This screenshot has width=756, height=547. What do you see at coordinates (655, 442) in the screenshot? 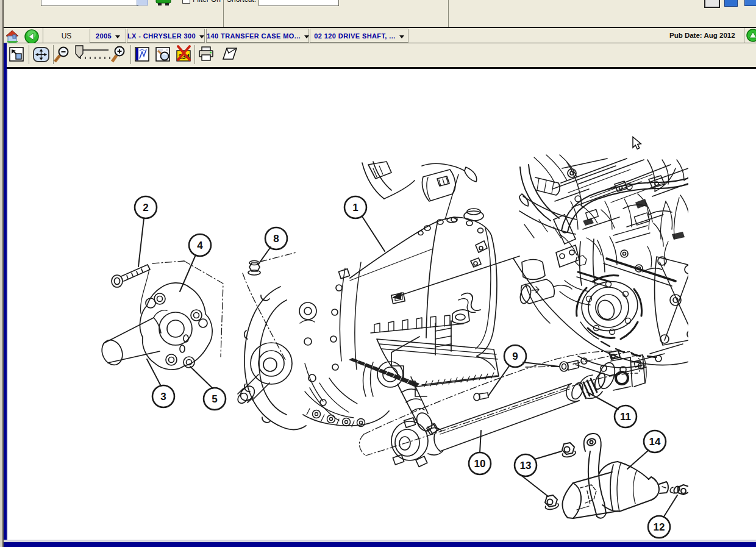
I see `svg-text: 14` at bounding box center [655, 442].